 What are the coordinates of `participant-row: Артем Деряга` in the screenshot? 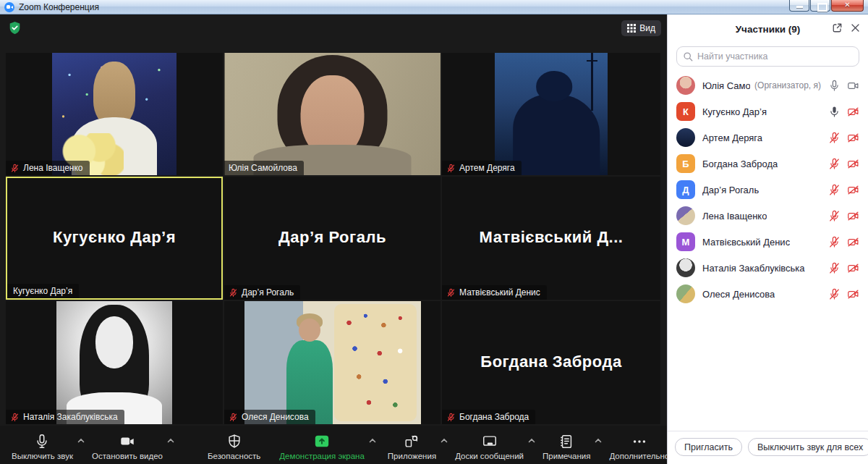 It's located at (768, 138).